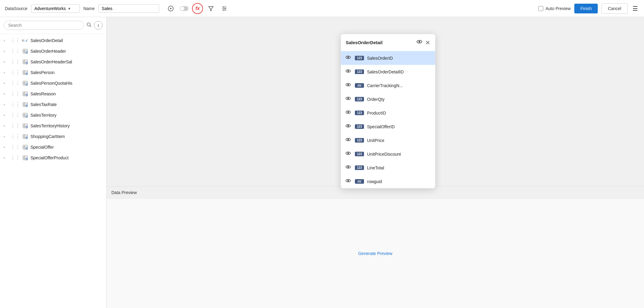  What do you see at coordinates (53, 104) in the screenshot?
I see `sidebar-item-SalesTaxRate: ›⋮⋮SalesTaxRate` at bounding box center [53, 104].